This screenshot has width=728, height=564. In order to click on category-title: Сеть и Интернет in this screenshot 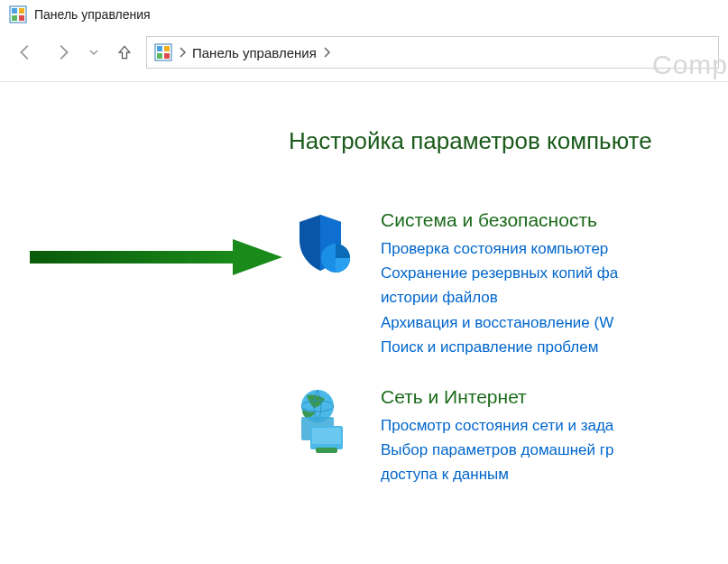, I will do `click(554, 397)`.